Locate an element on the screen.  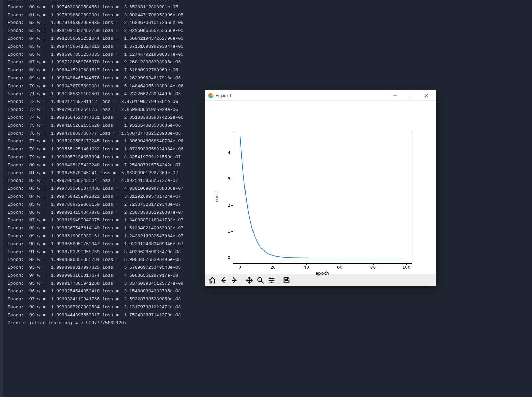
terminal-line: Epoch: 75 w = 1.9994165262155628 loss = … is located at coordinates (96, 126).